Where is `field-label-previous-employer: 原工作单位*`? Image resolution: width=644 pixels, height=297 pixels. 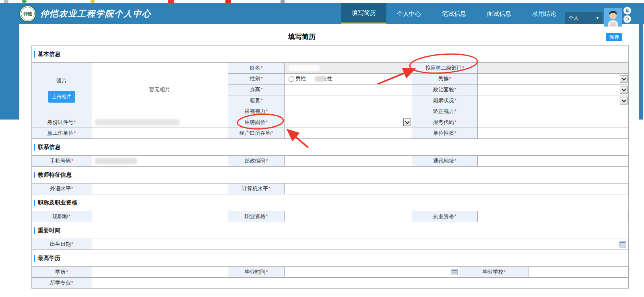 field-label-previous-employer: 原工作单位* is located at coordinates (62, 134).